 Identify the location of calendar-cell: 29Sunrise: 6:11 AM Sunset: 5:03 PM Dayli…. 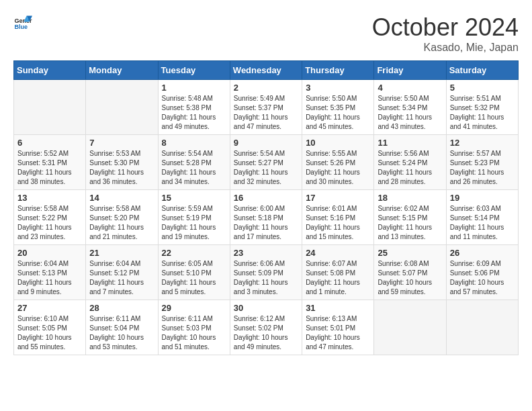
(193, 328).